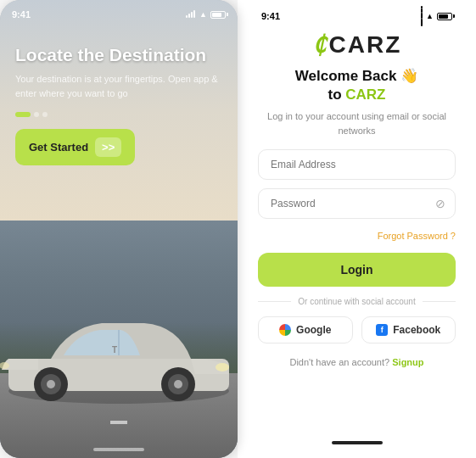 This screenshot has width=476, height=458. Describe the element at coordinates (356, 86) in the screenshot. I see `welcome-title: Welcome Back 👋 to CARZ` at that location.